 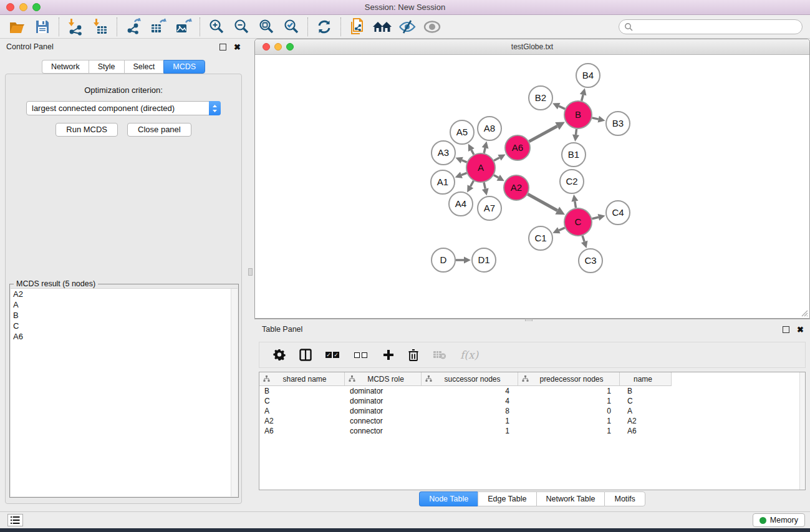 What do you see at coordinates (571, 499) in the screenshot?
I see `tab-network-table: Network Table` at bounding box center [571, 499].